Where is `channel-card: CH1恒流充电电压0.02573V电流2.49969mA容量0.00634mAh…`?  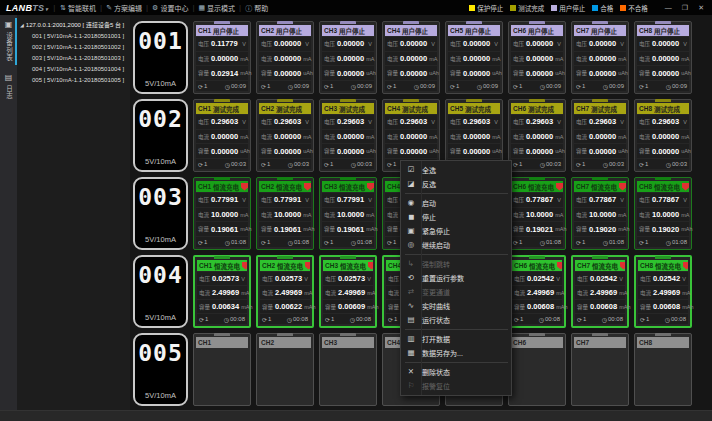
channel-card: CH1恒流充电电压0.02573V电流2.49969mA容量0.00634mAh… is located at coordinates (222, 292).